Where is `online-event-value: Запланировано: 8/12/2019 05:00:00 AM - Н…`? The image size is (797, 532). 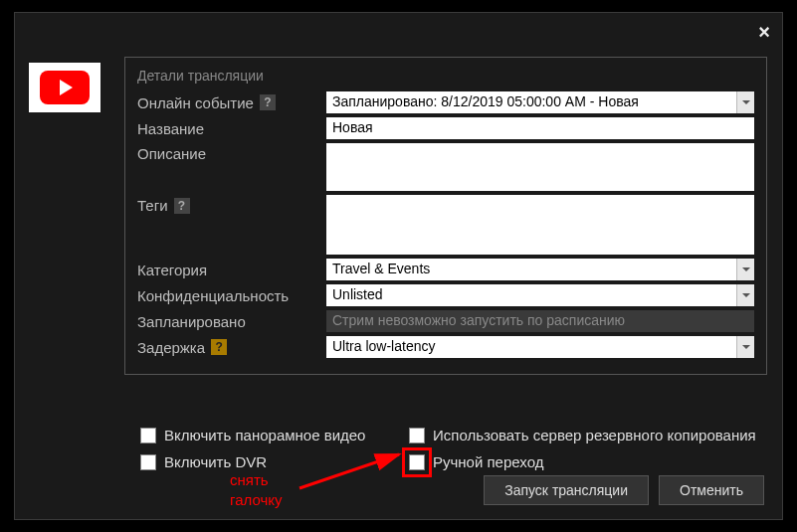 online-event-value: Запланировано: 8/12/2019 05:00:00 AM - Н… is located at coordinates (531, 102).